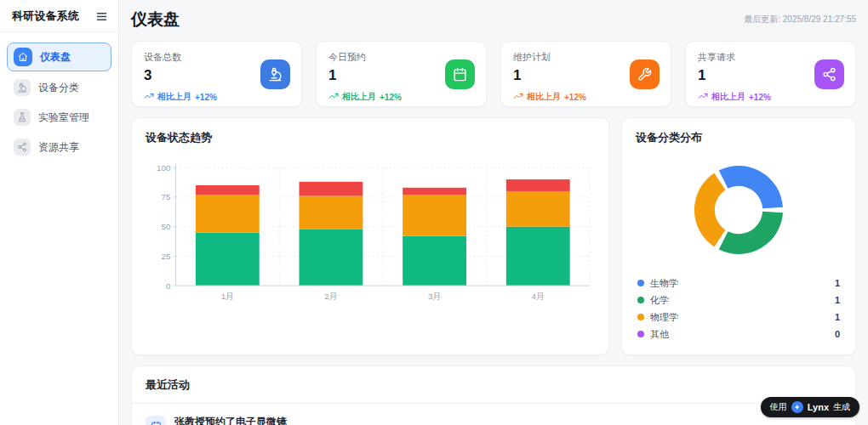 The image size is (868, 425). Describe the element at coordinates (494, 403) in the screenshot. I see `divider` at that location.